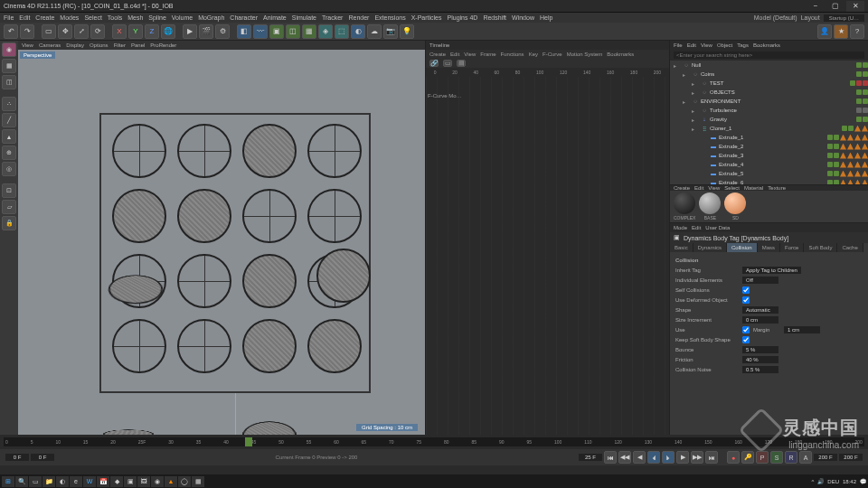  What do you see at coordinates (742, 248) in the screenshot?
I see `attrtab-collision: Collision` at bounding box center [742, 248].